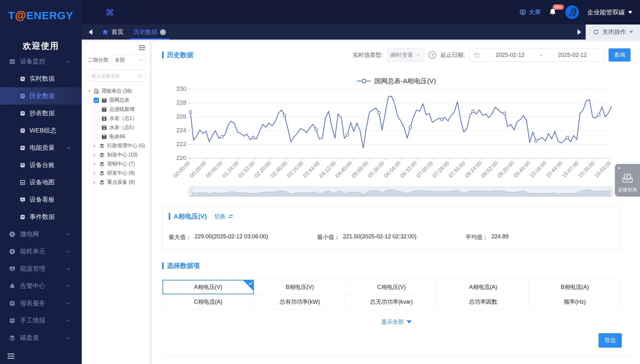 The image size is (640, 364). I want to click on export-row: 导出, so click(397, 340).